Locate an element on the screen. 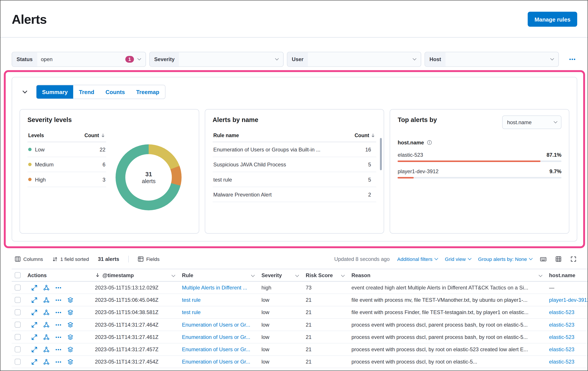 The width and height of the screenshot is (588, 371). table-row: 2023-05-11T15:06:45.046Z test rule low 2… is located at coordinates (300, 300).